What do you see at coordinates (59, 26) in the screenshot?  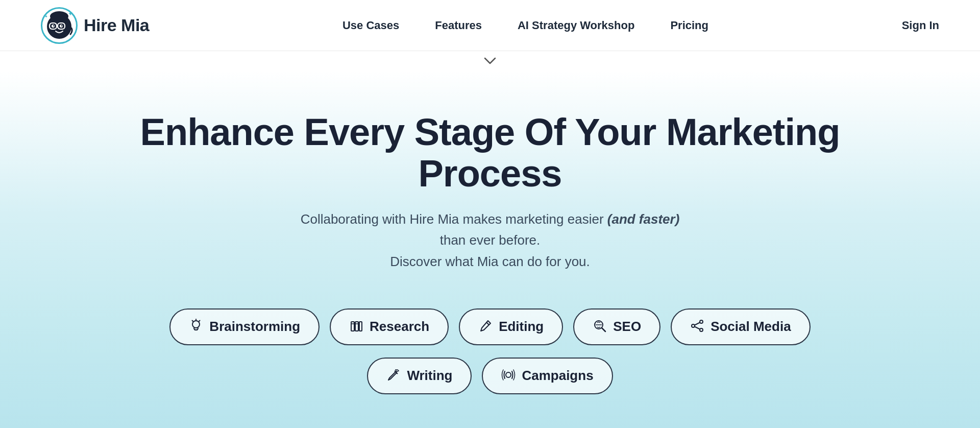 I see `logo-circle: ✦ ✦` at bounding box center [59, 26].